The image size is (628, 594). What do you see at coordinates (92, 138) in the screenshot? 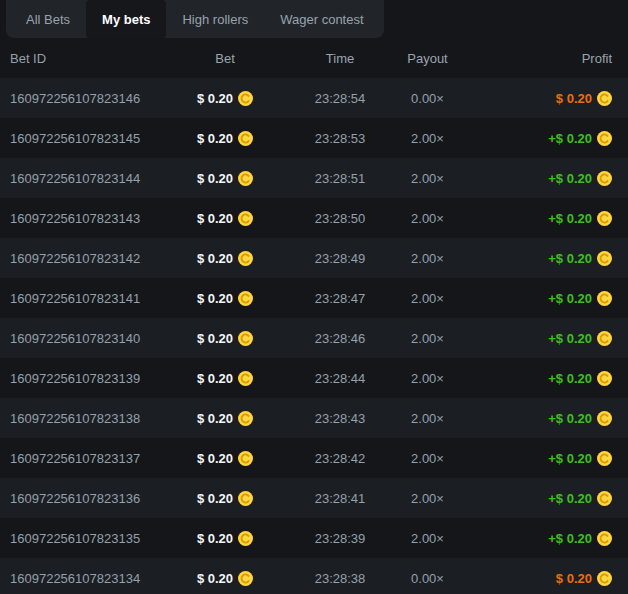
I see `bet-id-cell: 160972256107823145` at bounding box center [92, 138].